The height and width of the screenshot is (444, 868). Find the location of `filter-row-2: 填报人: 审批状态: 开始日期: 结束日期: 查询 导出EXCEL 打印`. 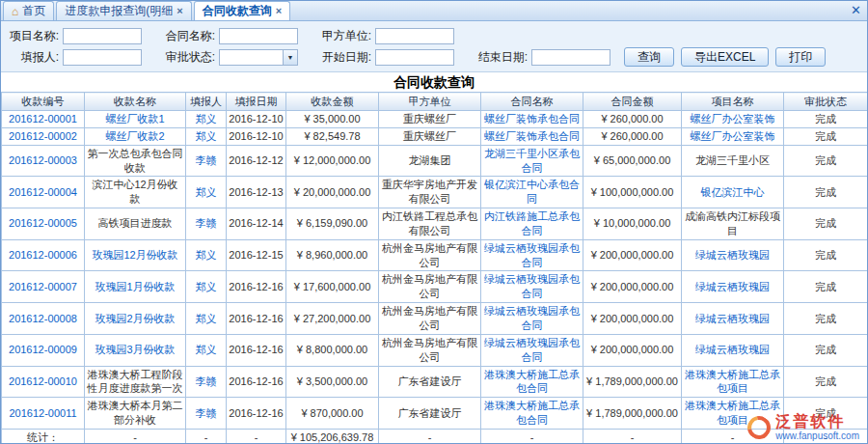

filter-row-2: 填报人: 审批状态: 开始日期: 结束日期: 查询 导出EXCEL 打印 is located at coordinates (434, 57).